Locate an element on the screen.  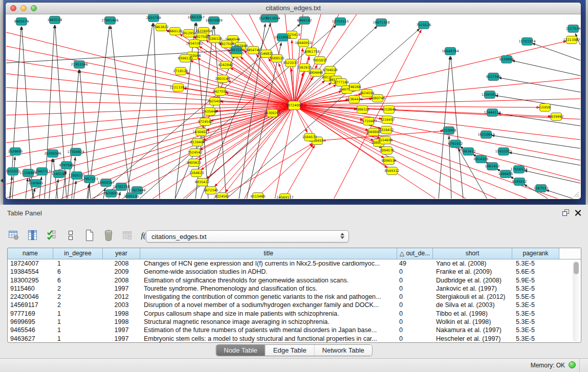
graph-node: 9904448 is located at coordinates (316, 73).